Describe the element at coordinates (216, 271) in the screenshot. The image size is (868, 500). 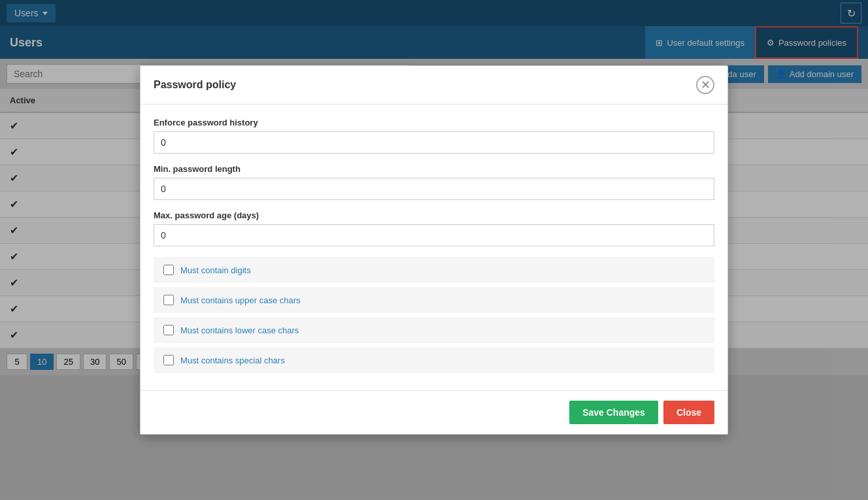
I see `checkbox-label-0: Must contain digits` at that location.